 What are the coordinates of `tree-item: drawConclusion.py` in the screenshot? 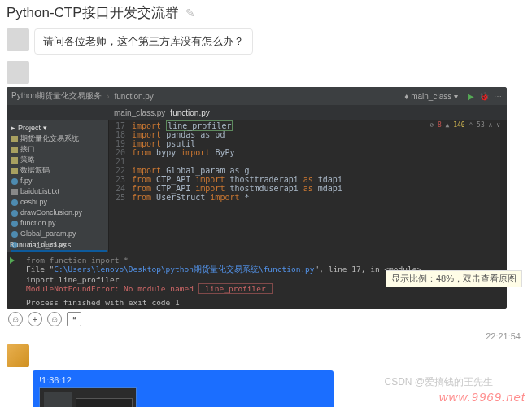 It's located at (59, 213).